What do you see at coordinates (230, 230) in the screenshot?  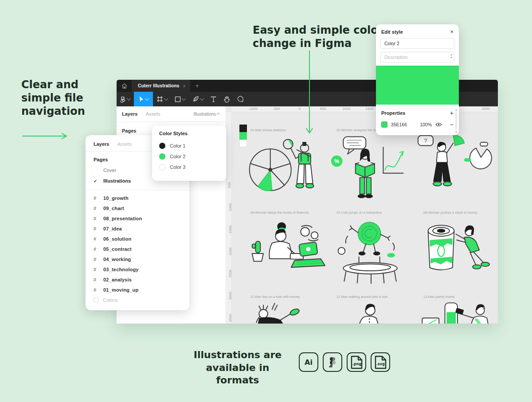 I see `ruler-label: 1500` at bounding box center [230, 230].